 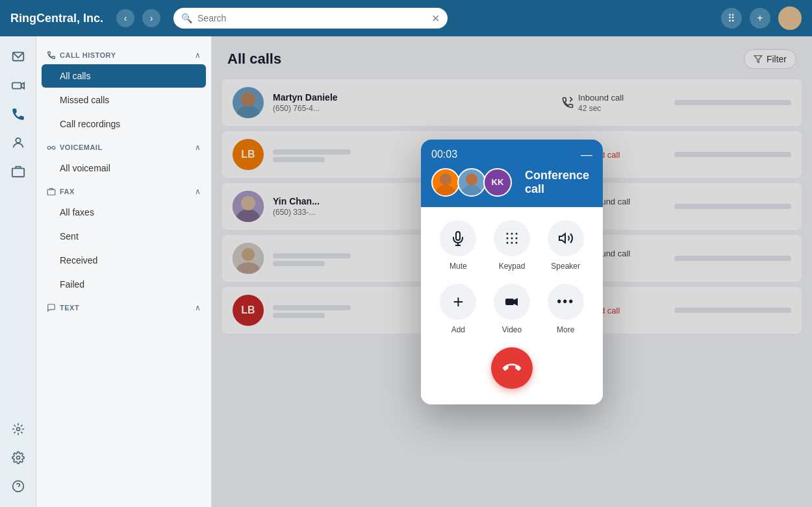 What do you see at coordinates (458, 245) in the screenshot?
I see `mute-button: Mute` at bounding box center [458, 245].